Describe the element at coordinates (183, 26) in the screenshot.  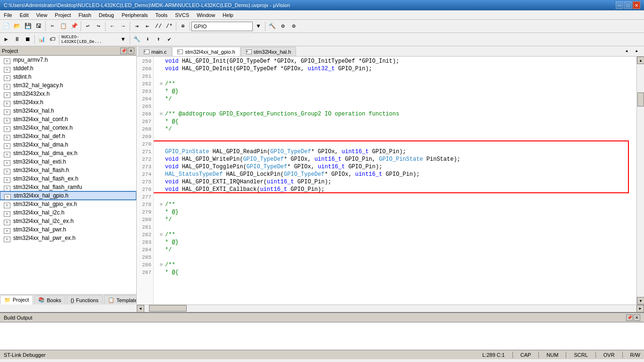
I see `goto-button: ⊕` at that location.